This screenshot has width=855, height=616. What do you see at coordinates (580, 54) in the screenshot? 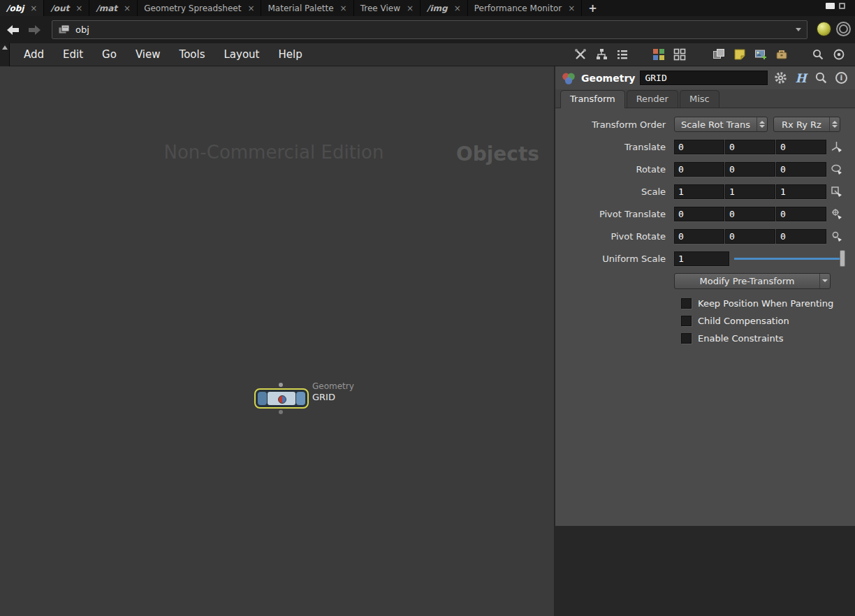
I see `crossed-tools-icon` at bounding box center [580, 54].